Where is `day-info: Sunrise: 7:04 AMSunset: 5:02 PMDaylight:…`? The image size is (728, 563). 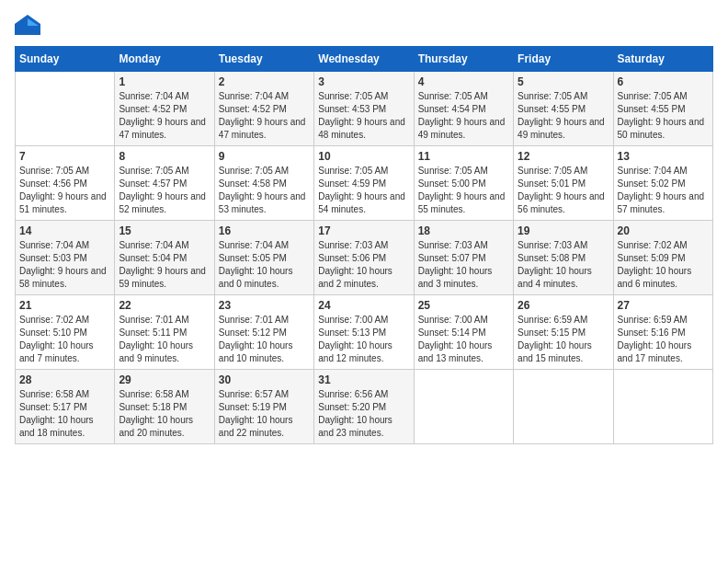 day-info: Sunrise: 7:04 AMSunset: 5:02 PMDaylight:… is located at coordinates (662, 190).